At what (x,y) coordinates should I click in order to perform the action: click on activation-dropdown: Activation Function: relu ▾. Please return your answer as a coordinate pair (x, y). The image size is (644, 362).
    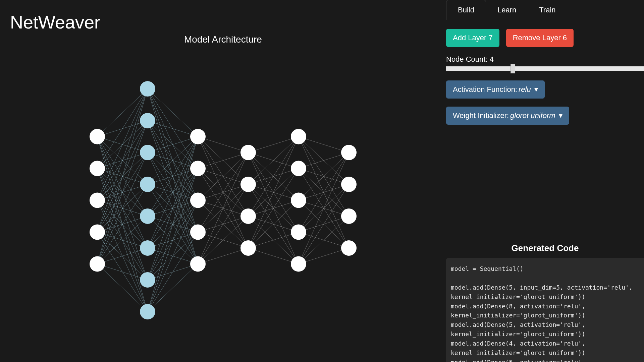
    Looking at the image, I should click on (495, 89).